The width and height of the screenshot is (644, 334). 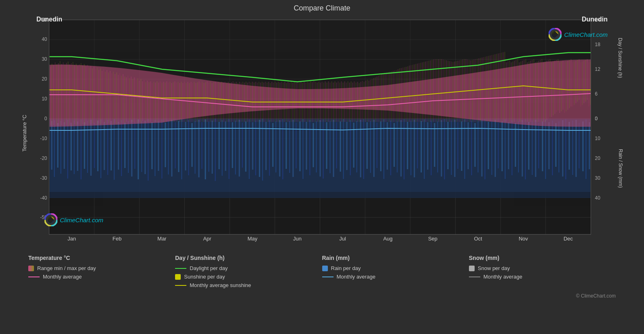 What do you see at coordinates (395, 258) in the screenshot?
I see `legend-title-rain: Rain (mm)` at bounding box center [395, 258].